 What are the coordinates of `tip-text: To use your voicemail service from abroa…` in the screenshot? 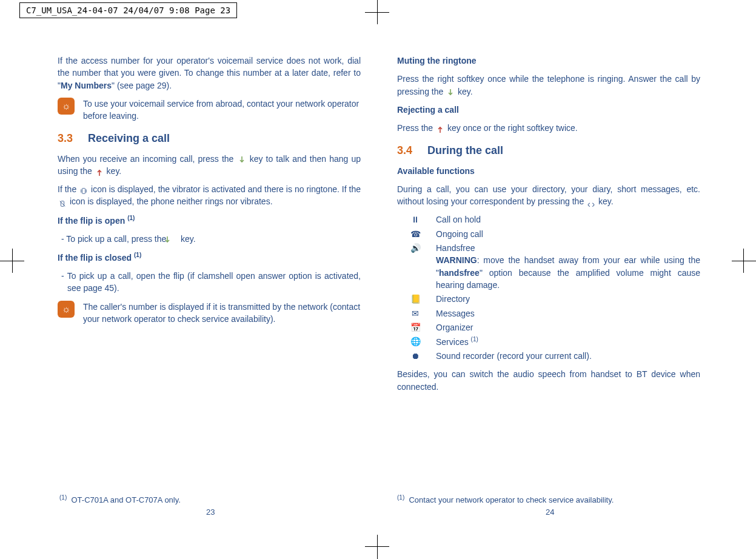 It's located at (222, 110).